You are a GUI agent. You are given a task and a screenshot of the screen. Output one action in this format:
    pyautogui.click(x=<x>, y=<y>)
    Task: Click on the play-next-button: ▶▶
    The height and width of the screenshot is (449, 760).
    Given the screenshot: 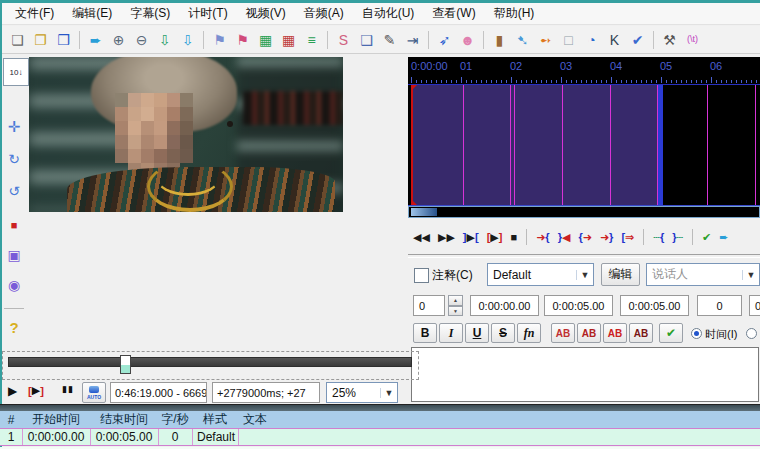 What is the action you would take?
    pyautogui.click(x=446, y=238)
    